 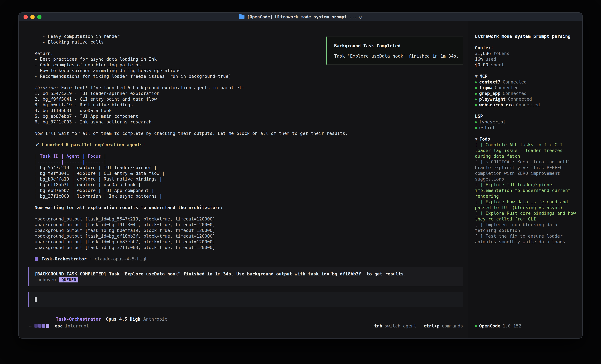 What do you see at coordinates (47, 88) in the screenshot?
I see `thinking-label: Thinking:` at bounding box center [47, 88].